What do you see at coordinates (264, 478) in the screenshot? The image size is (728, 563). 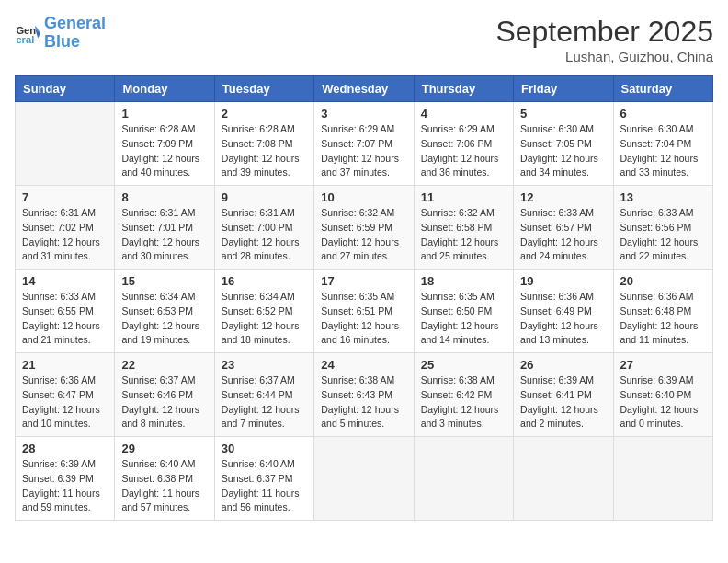 I see `calendar-cell: 30Sunrise: 6:40 AM Sunset: 6:37 PM Dayli…` at bounding box center [264, 478].